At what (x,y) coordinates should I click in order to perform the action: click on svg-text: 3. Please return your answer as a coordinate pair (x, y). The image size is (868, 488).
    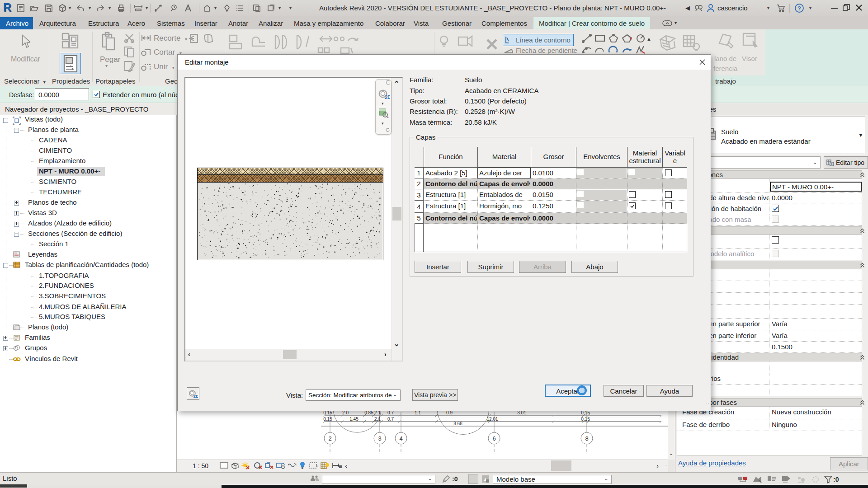
    Looking at the image, I should click on (380, 438).